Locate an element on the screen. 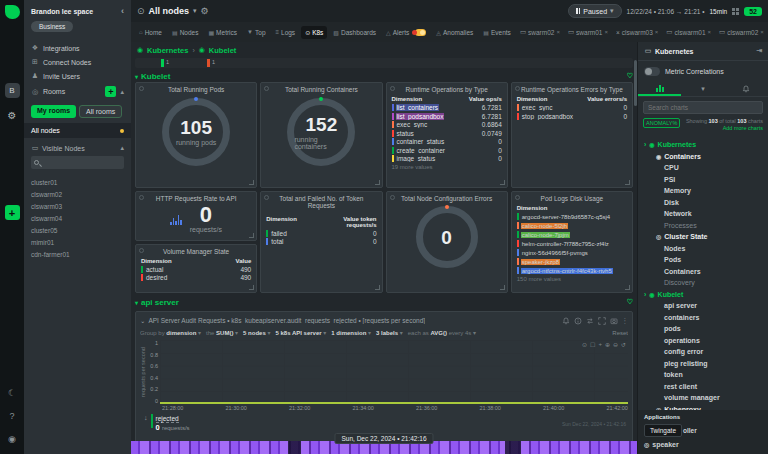  bell-icon is located at coordinates (566, 321).